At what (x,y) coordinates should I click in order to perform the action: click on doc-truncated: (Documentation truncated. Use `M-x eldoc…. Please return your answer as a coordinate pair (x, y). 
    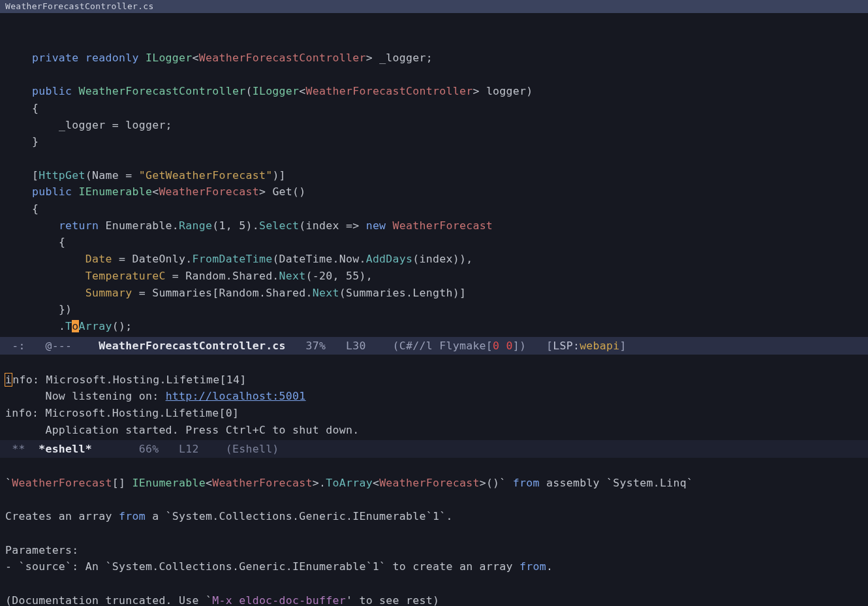
    Looking at the image, I should click on (222, 600).